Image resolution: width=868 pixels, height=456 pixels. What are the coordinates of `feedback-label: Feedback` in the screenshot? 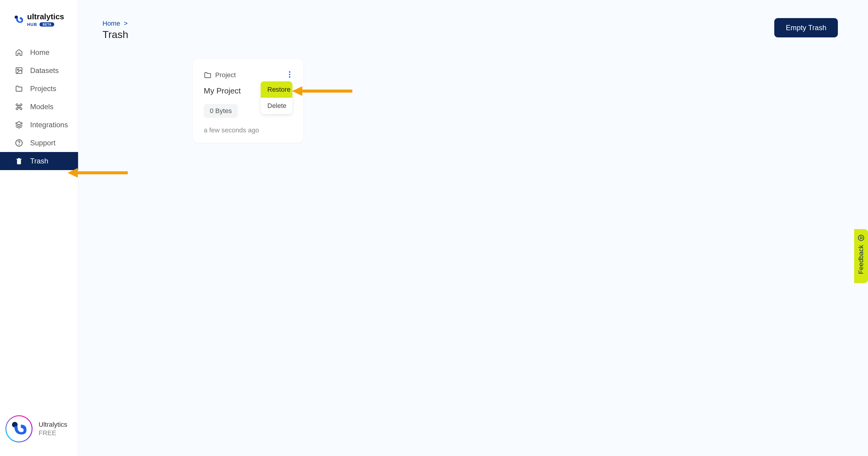 It's located at (861, 260).